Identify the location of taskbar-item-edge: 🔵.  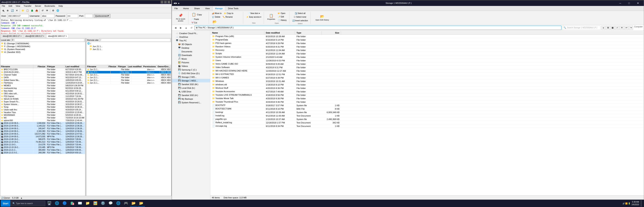
(64, 203).